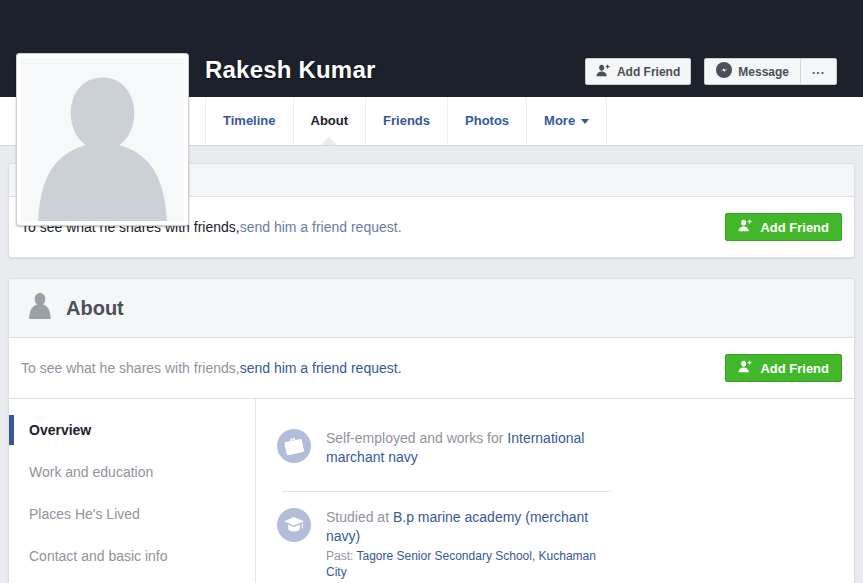  I want to click on education-entry: Studied at B.p marine academy (merchant …, so click(556, 544).